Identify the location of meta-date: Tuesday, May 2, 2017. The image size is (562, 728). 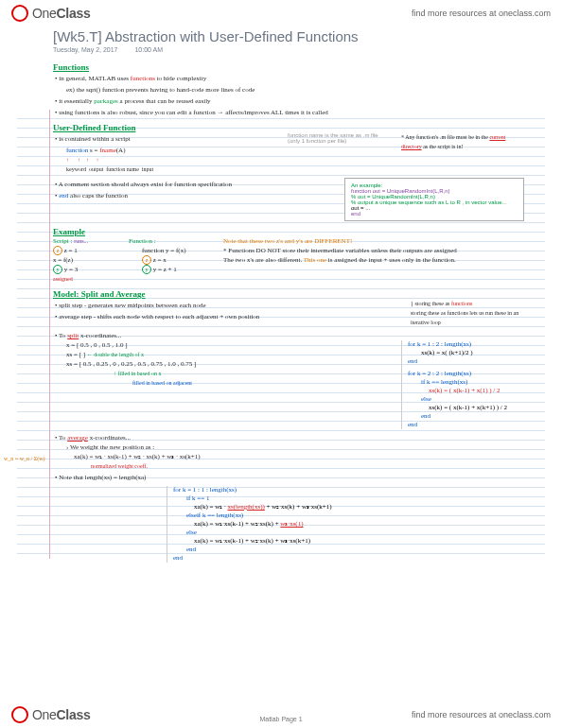
(85, 49).